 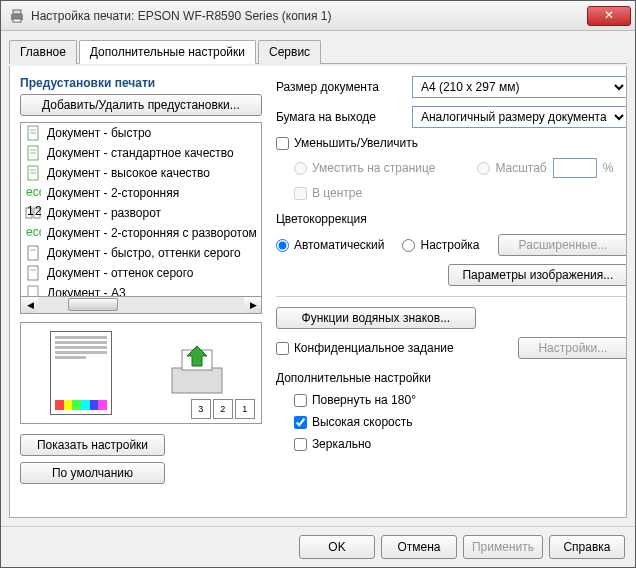 I want to click on tabs: Главное Дополнительные настройки Сервис, so click(x=318, y=52).